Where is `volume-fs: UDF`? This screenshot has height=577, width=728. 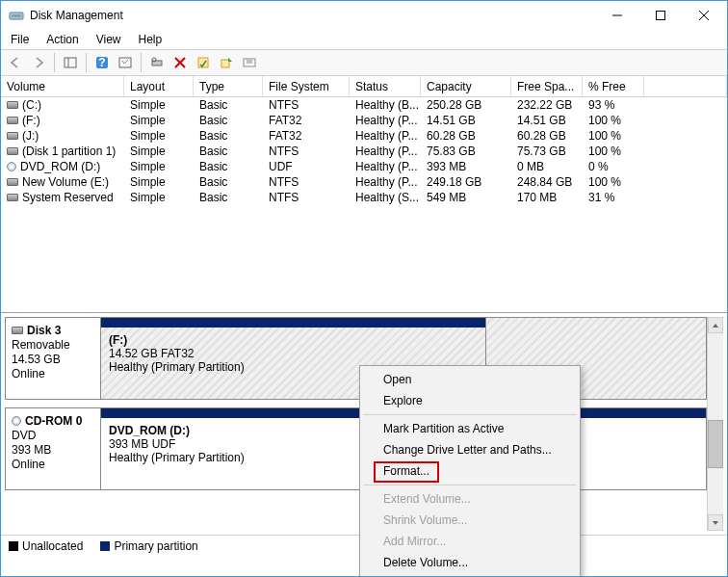
volume-fs: UDF is located at coordinates (306, 167).